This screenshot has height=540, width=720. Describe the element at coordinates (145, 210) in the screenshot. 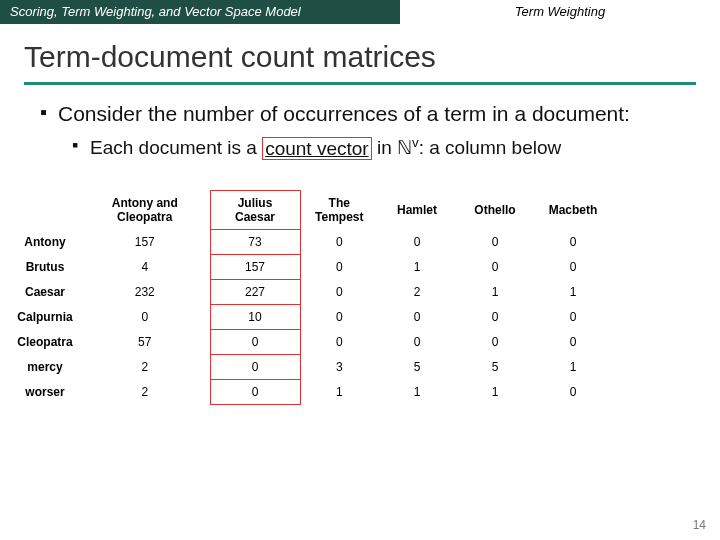

I see `col-header: Antony and Cleopatra` at that location.